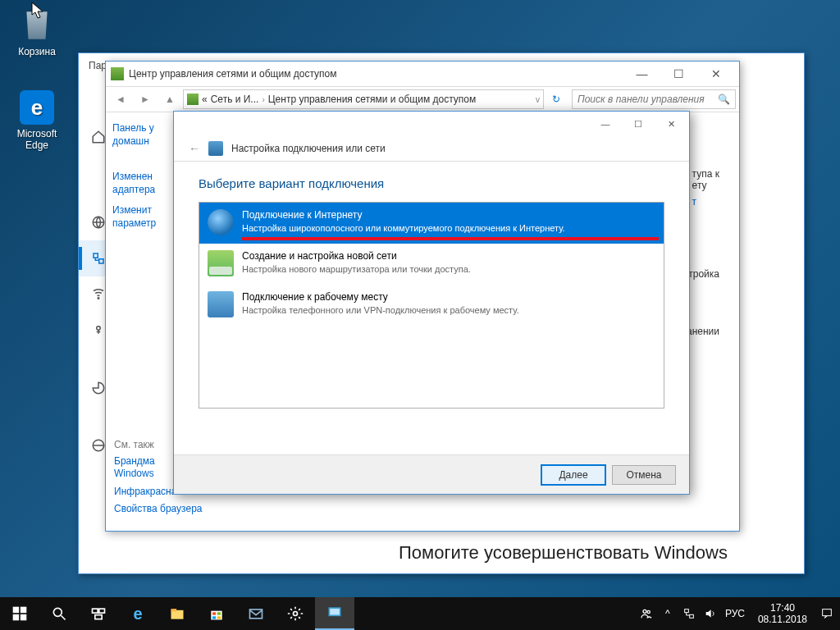 The height and width of the screenshot is (630, 840). What do you see at coordinates (98, 614) in the screenshot?
I see `task-view-button` at bounding box center [98, 614].